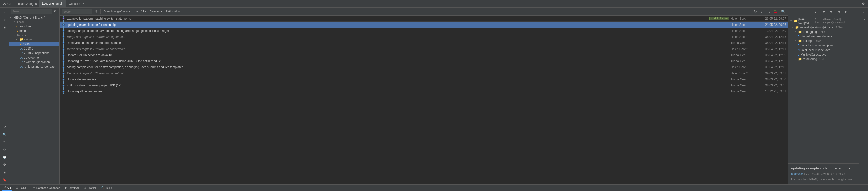 This screenshot has width=868, height=191. What do you see at coordinates (743, 85) in the screenshot?
I see `commit-author: Trisha Gee` at bounding box center [743, 85].